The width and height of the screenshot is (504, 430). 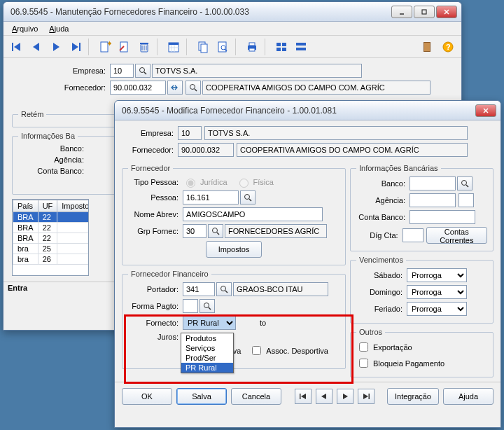 I want to click on banco-lookup-icon, so click(x=465, y=183).